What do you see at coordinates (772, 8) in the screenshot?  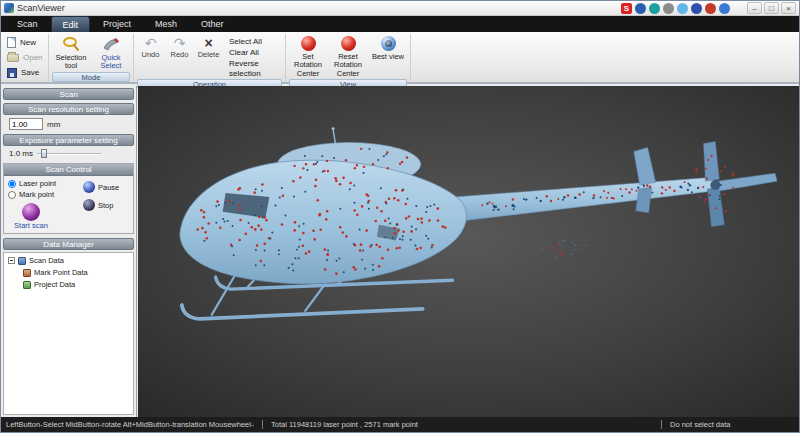 I see `maximize-button: □` at bounding box center [772, 8].